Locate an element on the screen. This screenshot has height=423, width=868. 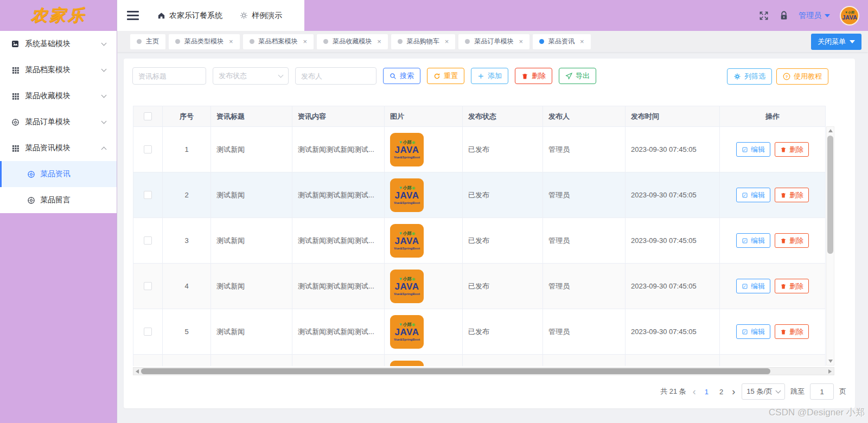
scroll-right-icon is located at coordinates (830, 371).